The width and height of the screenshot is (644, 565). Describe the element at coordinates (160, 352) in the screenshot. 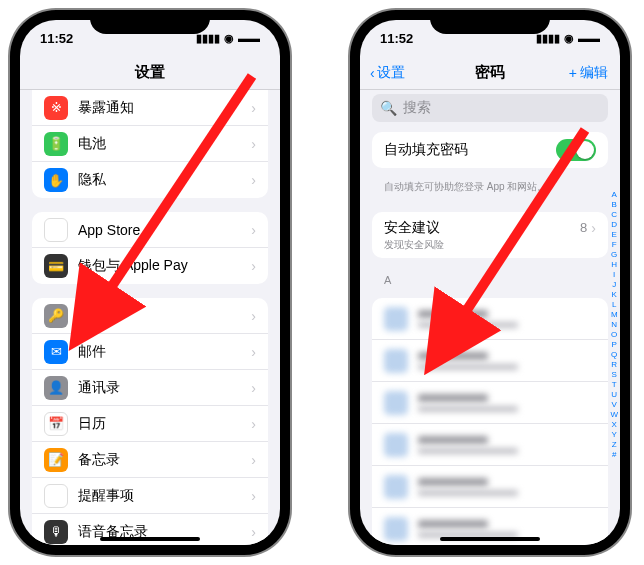

I see `row-label: 邮件` at that location.